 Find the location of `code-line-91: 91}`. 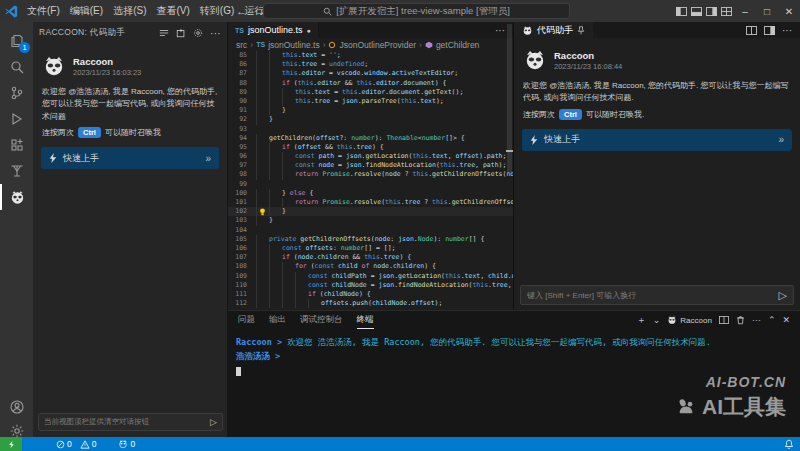

code-line-91: 91} is located at coordinates (370, 110).